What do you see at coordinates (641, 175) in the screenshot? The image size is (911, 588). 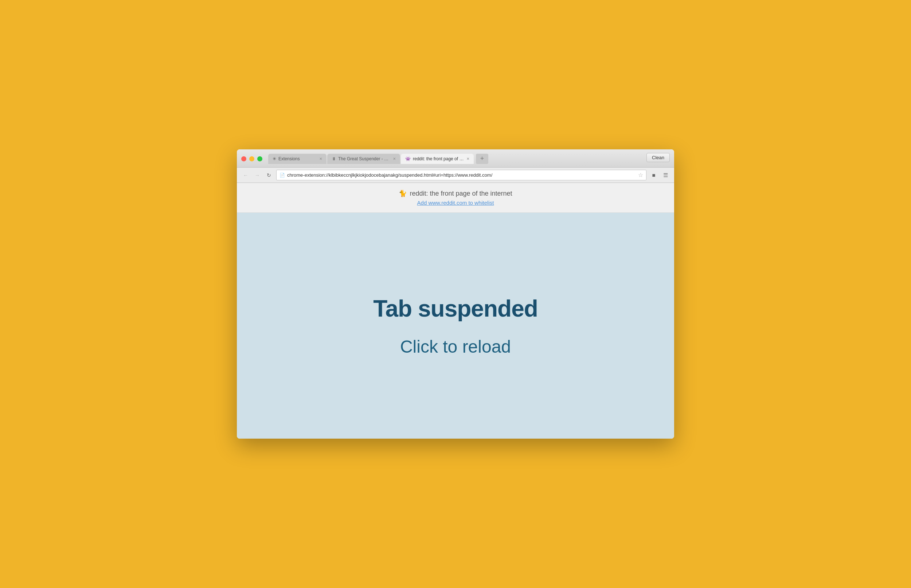 I see `bookmark-star-icon: ☆` at bounding box center [641, 175].